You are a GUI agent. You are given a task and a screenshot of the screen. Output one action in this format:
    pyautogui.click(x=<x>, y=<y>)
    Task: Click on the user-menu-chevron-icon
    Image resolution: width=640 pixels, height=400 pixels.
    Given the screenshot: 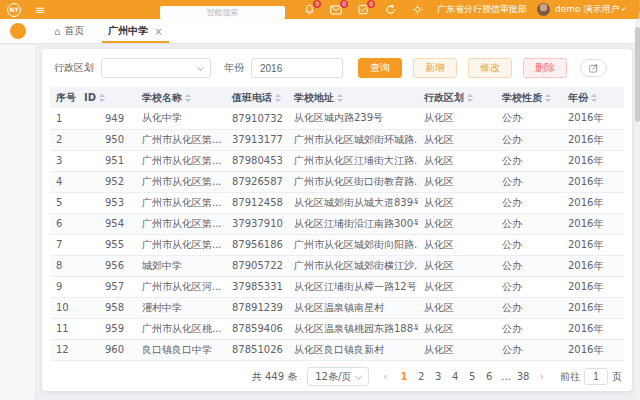 What is the action you would take?
    pyautogui.click(x=624, y=9)
    